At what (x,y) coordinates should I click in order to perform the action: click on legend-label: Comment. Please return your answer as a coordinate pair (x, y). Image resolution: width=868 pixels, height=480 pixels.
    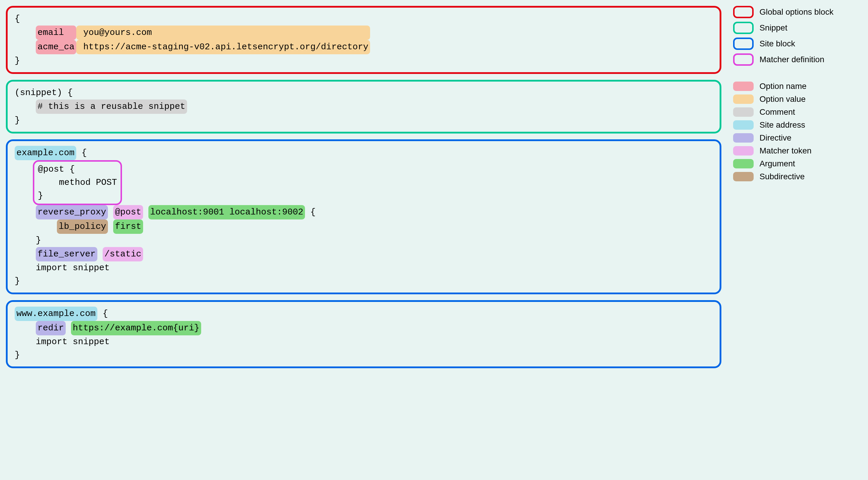
    Looking at the image, I should click on (777, 112).